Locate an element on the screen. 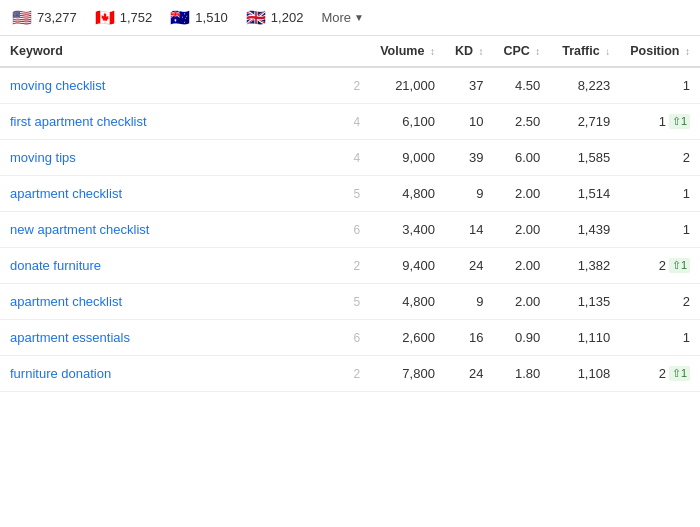 Image resolution: width=700 pixels, height=527 pixels. row-cpc: 0.90 is located at coordinates (522, 338).